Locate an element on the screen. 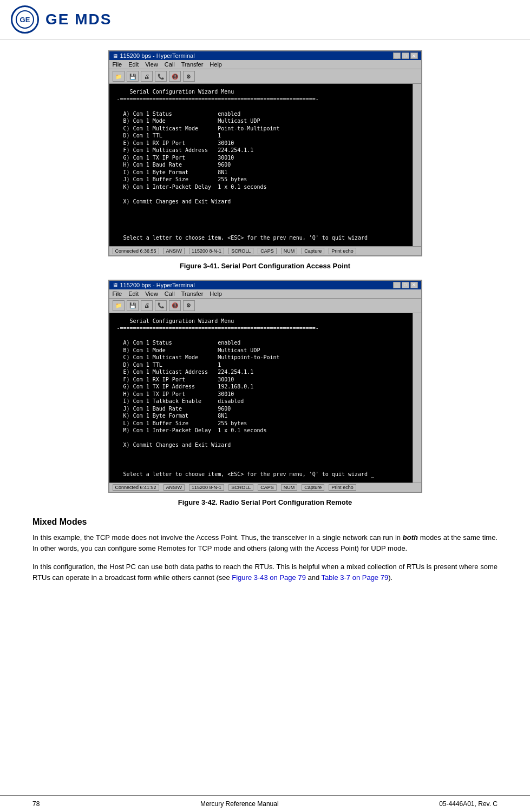 This screenshot has width=530, height=812. terminal1-scrollbar is located at coordinates (417, 165).